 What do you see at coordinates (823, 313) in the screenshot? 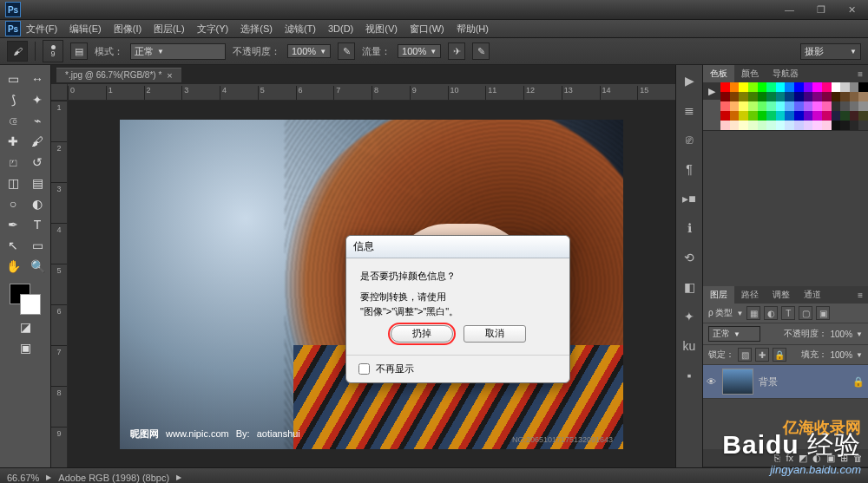
I see `filter-smart-icon: ▣` at bounding box center [823, 313].